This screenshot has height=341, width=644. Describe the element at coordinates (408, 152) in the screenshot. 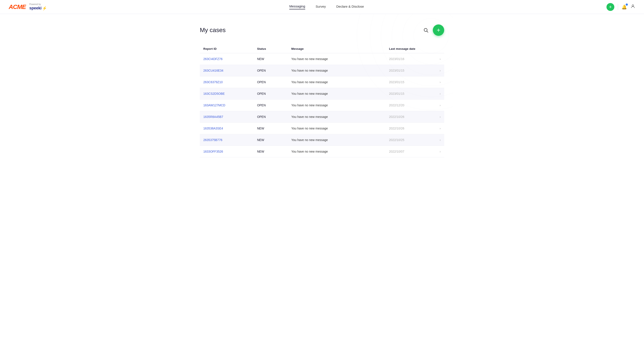

I see `cell-date: 2022/10/07` at that location.